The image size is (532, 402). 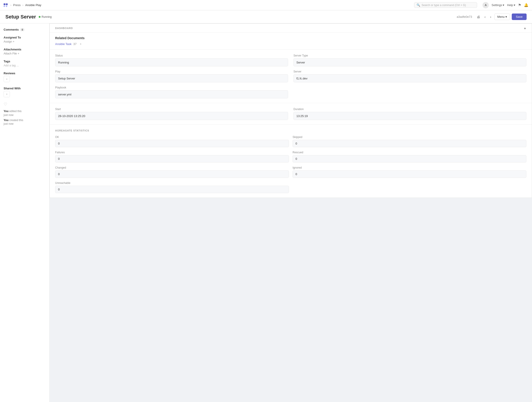 I want to click on document-id: a3adfe0e73, so click(x=464, y=17).